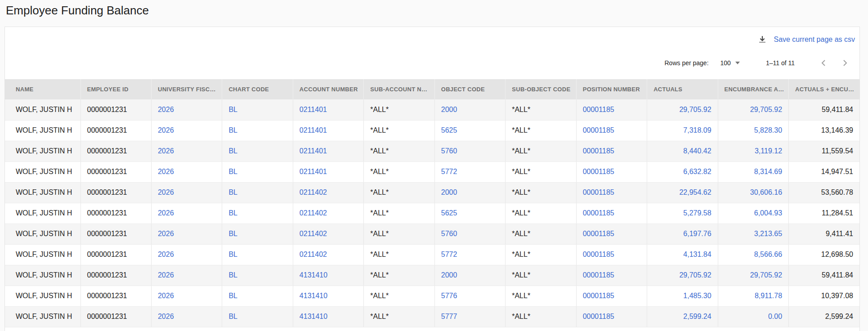  I want to click on next-page-button, so click(845, 63).